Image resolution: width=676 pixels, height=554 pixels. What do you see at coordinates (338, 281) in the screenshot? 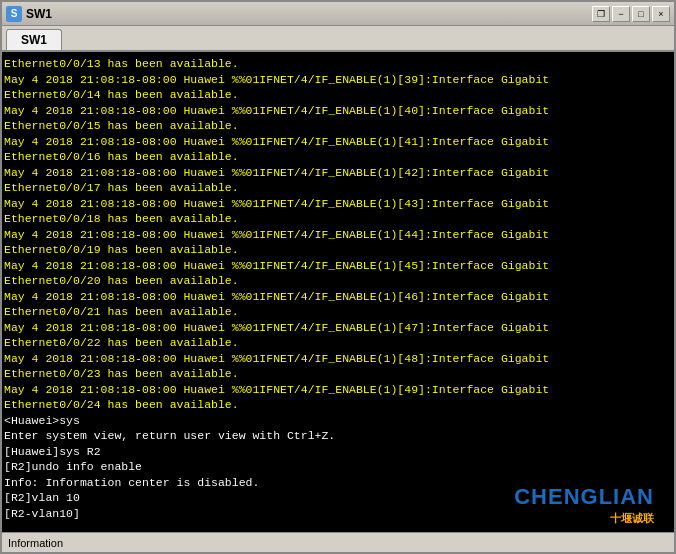
I see `console-line: Ethernet0/0/20 has been available.` at bounding box center [338, 281].